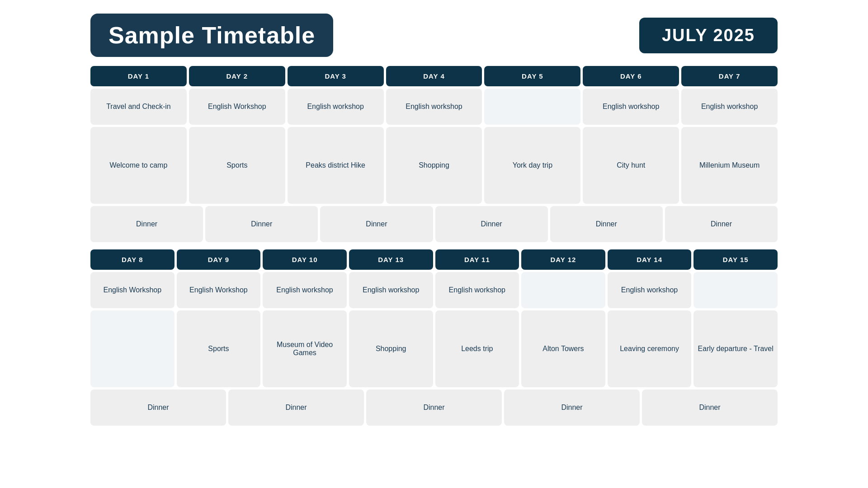 This screenshot has height=488, width=868. What do you see at coordinates (219, 349) in the screenshot?
I see `w2r2c2: Sports` at bounding box center [219, 349].